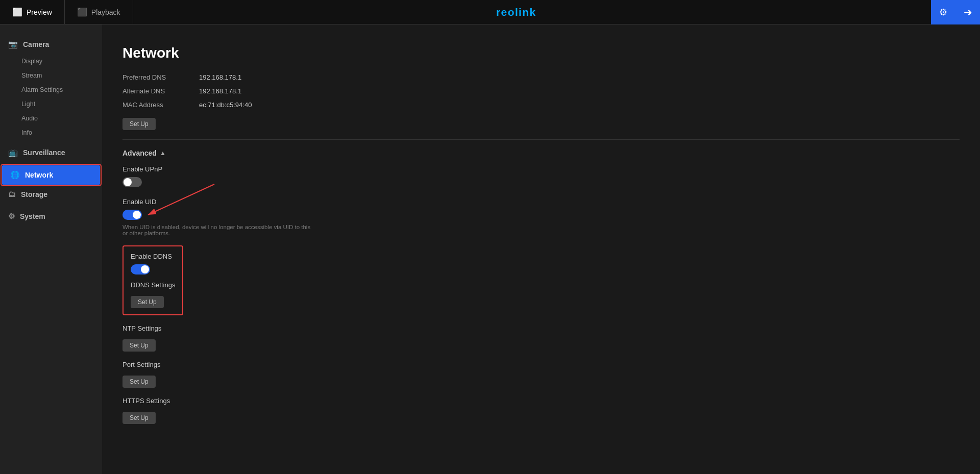  What do you see at coordinates (153, 285) in the screenshot?
I see `ddns-settings-label: DDNS Settings` at bounding box center [153, 285].